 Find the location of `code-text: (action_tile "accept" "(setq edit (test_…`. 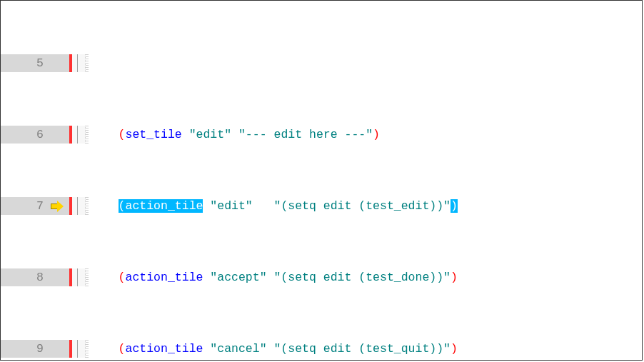

code-text: (action_tile "accept" "(setq edit (test_… is located at coordinates (273, 277).